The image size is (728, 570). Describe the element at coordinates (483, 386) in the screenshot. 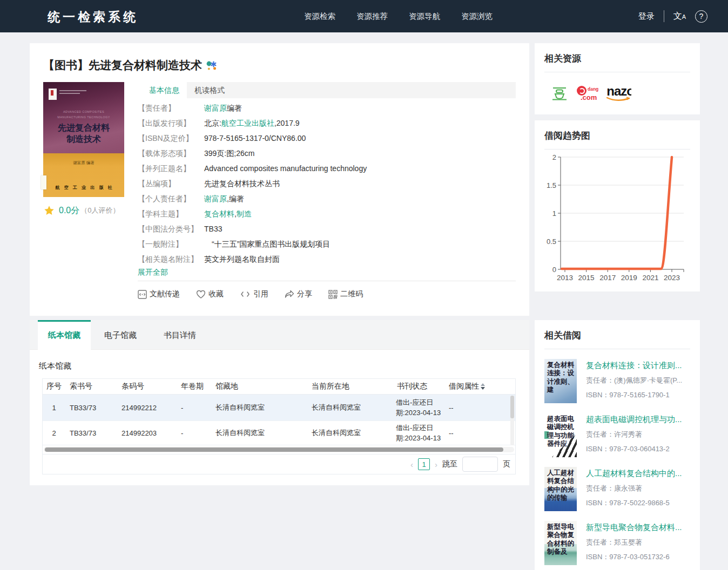

I see `sort-icon` at that location.